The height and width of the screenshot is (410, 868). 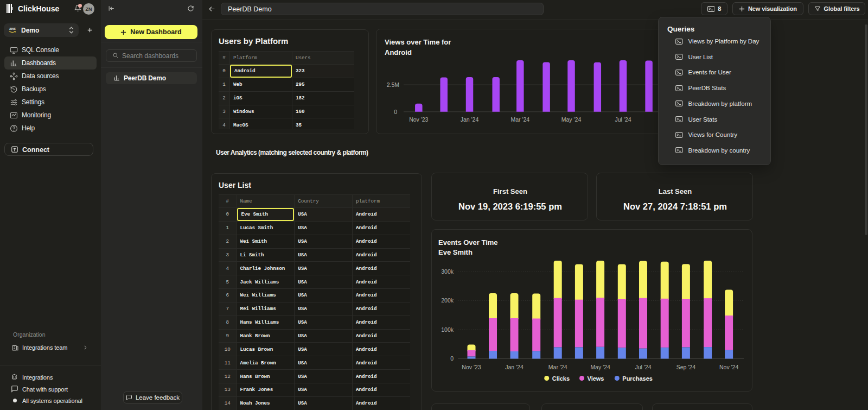 What do you see at coordinates (393, 85) in the screenshot?
I see `svg-text: 2.5M` at bounding box center [393, 85].